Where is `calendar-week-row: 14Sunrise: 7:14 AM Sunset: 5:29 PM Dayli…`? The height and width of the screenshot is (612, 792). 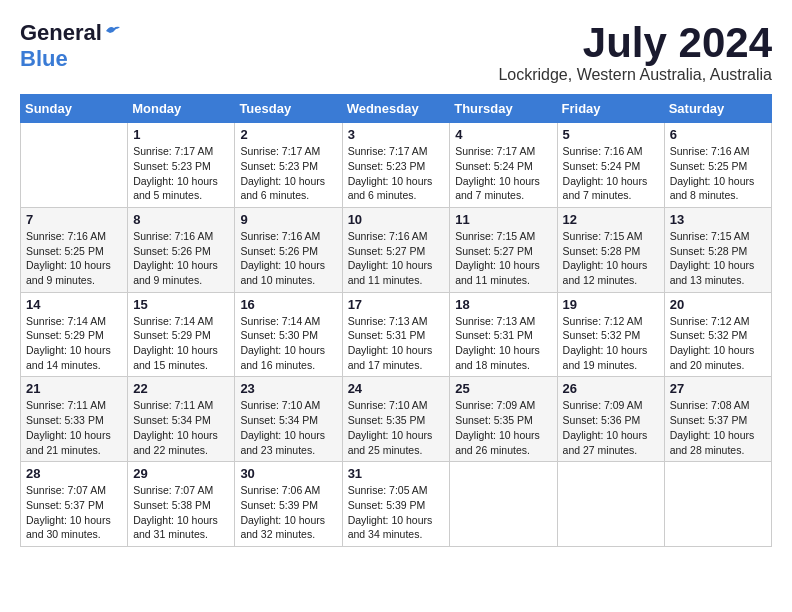
calendar-week-row: 14Sunrise: 7:14 AM Sunset: 5:29 PM Dayli… is located at coordinates (396, 334).